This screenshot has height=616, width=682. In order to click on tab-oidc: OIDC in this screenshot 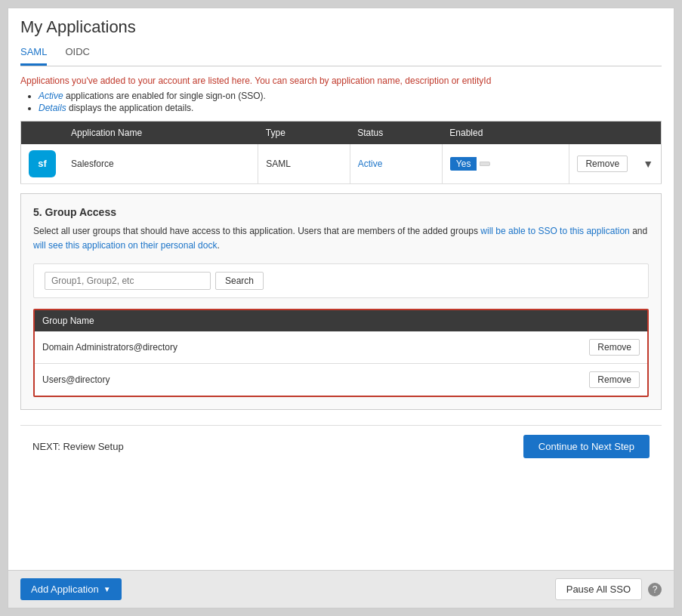, I will do `click(77, 54)`.